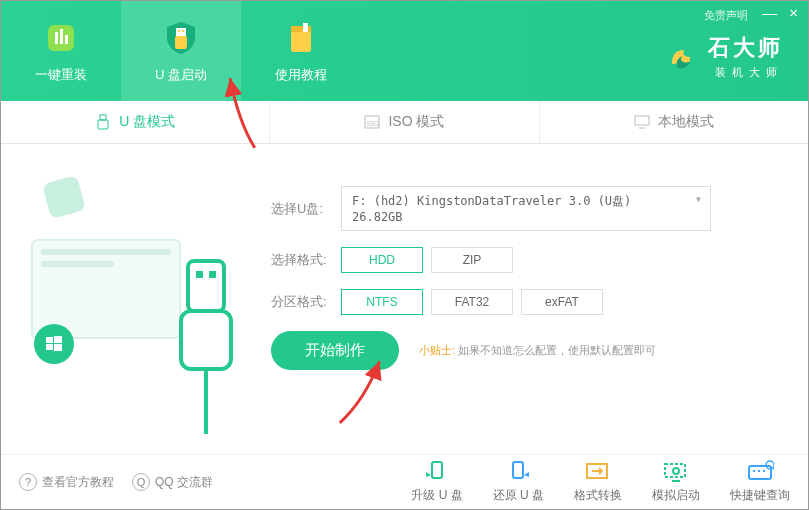 This screenshot has height=510, width=809. What do you see at coordinates (760, 496) in the screenshot?
I see `action-label: 快捷键查询` at bounding box center [760, 496].